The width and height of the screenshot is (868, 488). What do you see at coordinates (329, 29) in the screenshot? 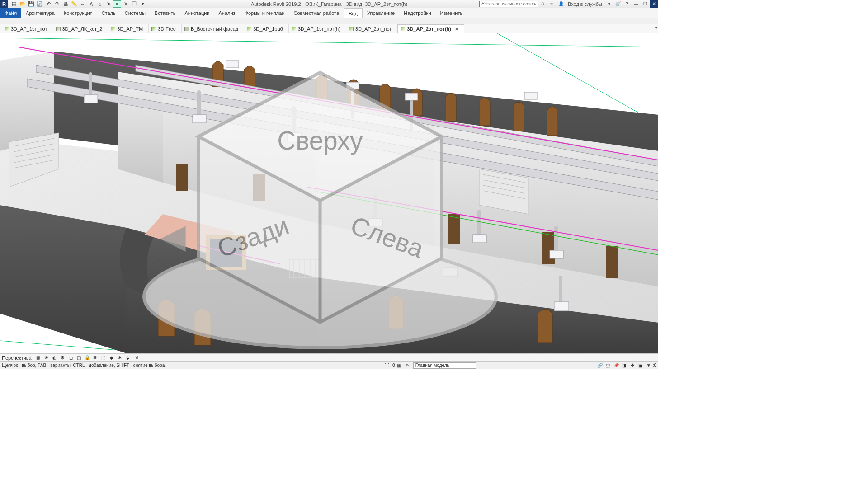
I see `view-tabs: 3D_АР_1эт_пот 3D_АР_ЛК_кот_2 3D_АР_ТМ 3D…` at bounding box center [329, 29].